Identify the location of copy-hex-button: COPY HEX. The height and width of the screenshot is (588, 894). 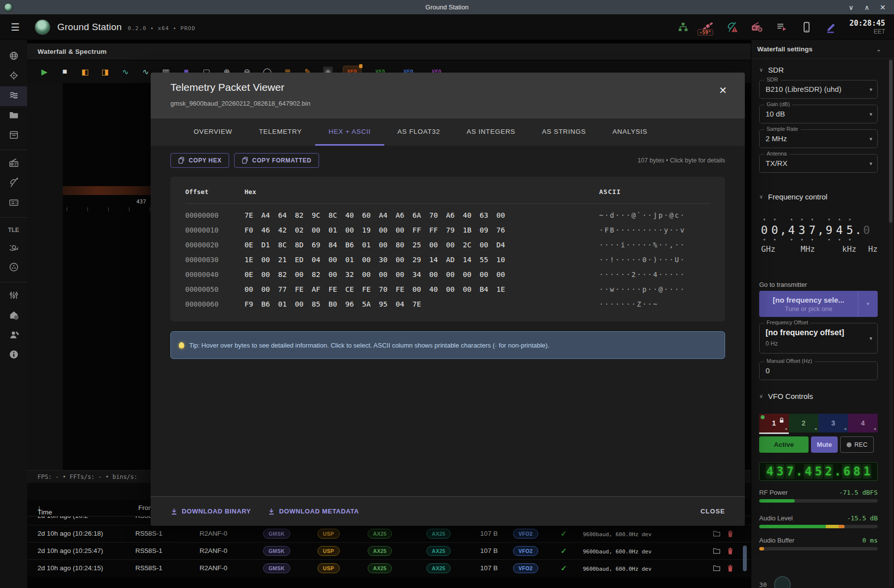
(200, 160).